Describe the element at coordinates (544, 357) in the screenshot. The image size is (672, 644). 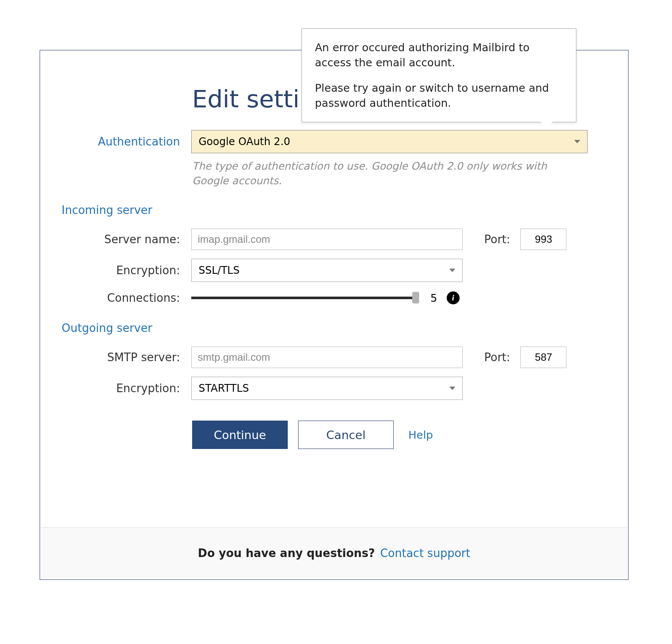
I see `outgoing-port-input` at that location.